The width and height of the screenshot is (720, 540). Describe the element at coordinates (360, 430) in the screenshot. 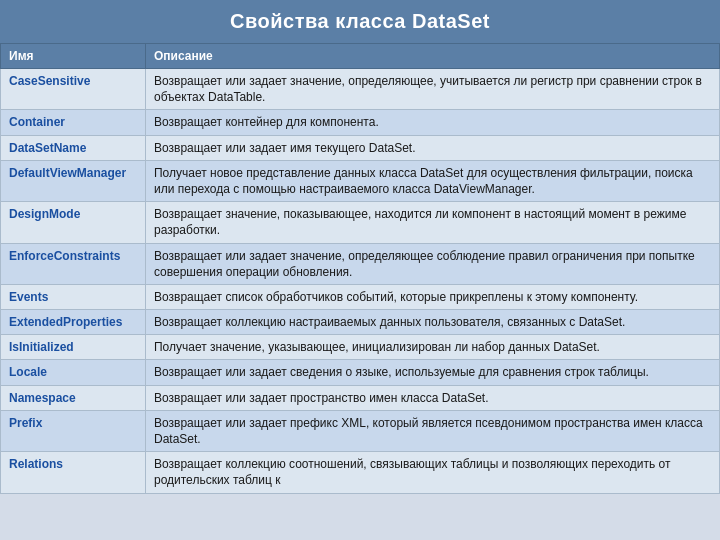

I see `table-row: PrefixВозвращает или задает префикс XML,…` at that location.